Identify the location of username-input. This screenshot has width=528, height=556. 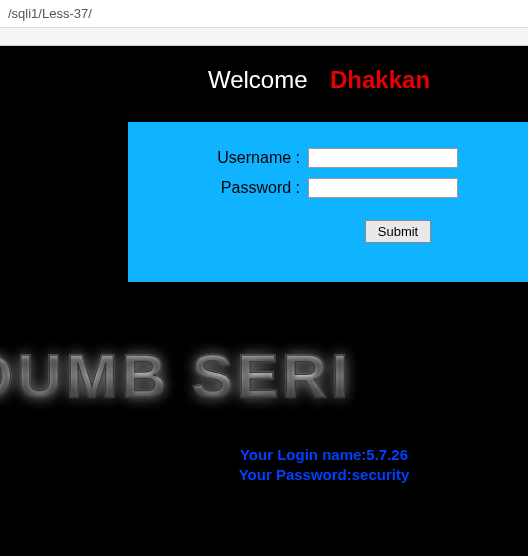
(383, 158).